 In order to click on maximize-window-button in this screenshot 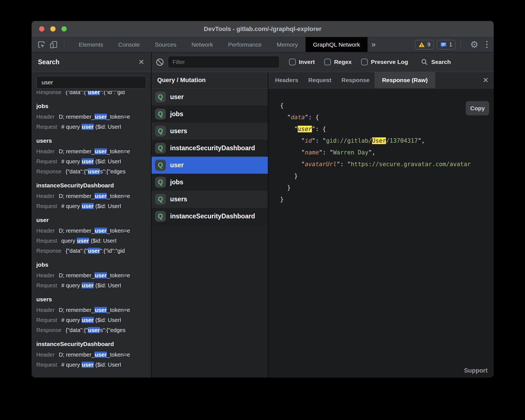, I will do `click(64, 29)`.